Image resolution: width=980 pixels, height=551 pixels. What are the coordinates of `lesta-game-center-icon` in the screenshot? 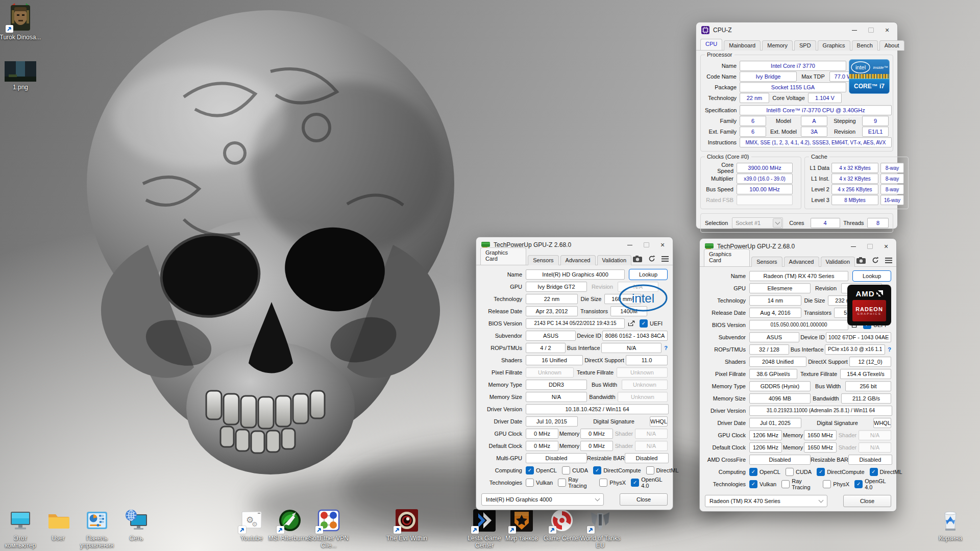 It's located at (484, 520).